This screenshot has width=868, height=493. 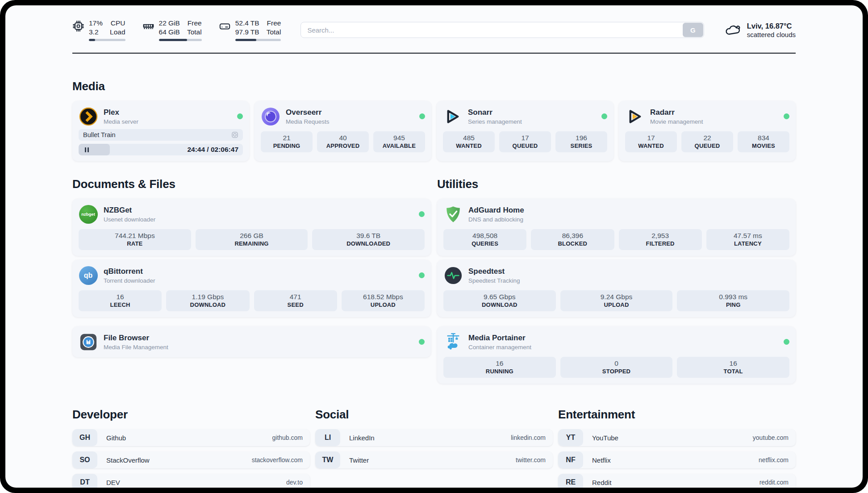 I want to click on nzbget-icon: nzbget, so click(x=88, y=214).